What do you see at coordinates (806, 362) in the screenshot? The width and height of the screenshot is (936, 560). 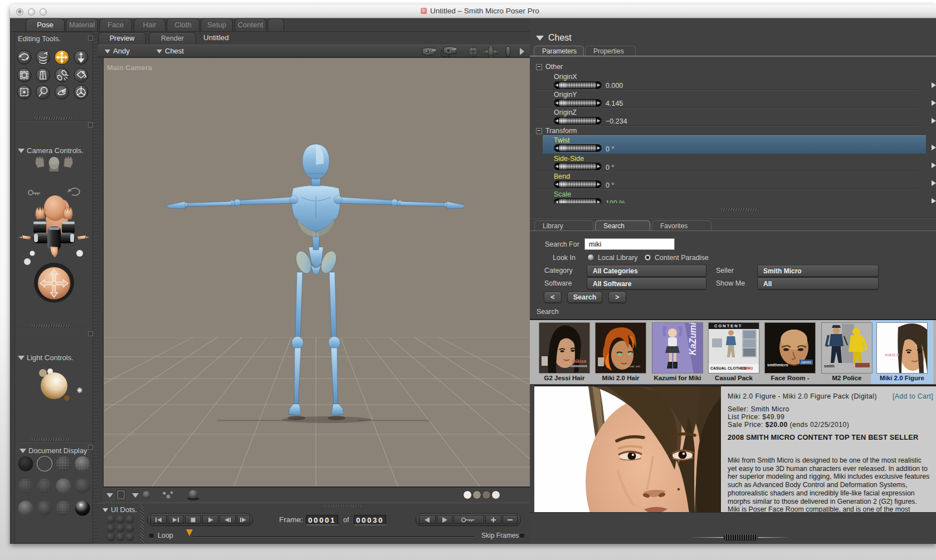 I see `svg-text: James` at bounding box center [806, 362].